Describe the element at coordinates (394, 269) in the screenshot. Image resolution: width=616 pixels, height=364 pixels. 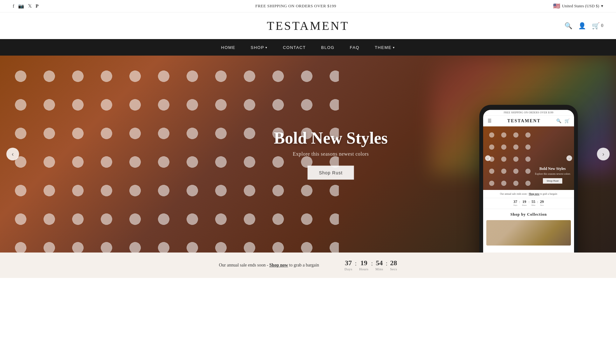
I see `secs-label: Secs` at that location.